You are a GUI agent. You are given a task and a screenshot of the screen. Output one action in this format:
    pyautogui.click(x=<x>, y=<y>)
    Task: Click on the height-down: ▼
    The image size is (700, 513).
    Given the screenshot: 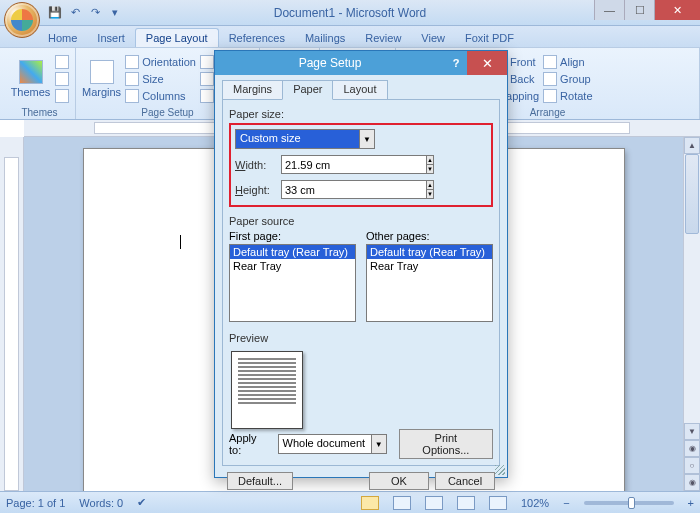 What is the action you would take?
    pyautogui.click(x=430, y=194)
    